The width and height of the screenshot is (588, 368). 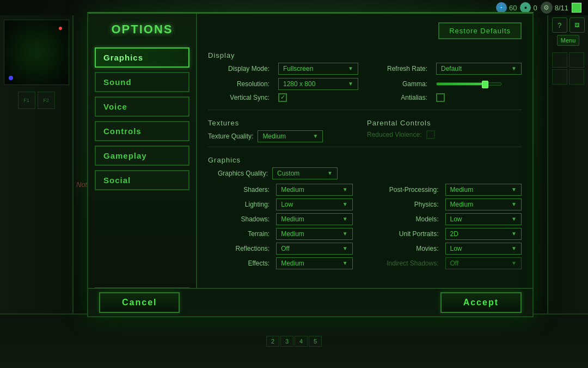 I want to click on hud-right-buttons: ? 🖼, so click(x=568, y=25).